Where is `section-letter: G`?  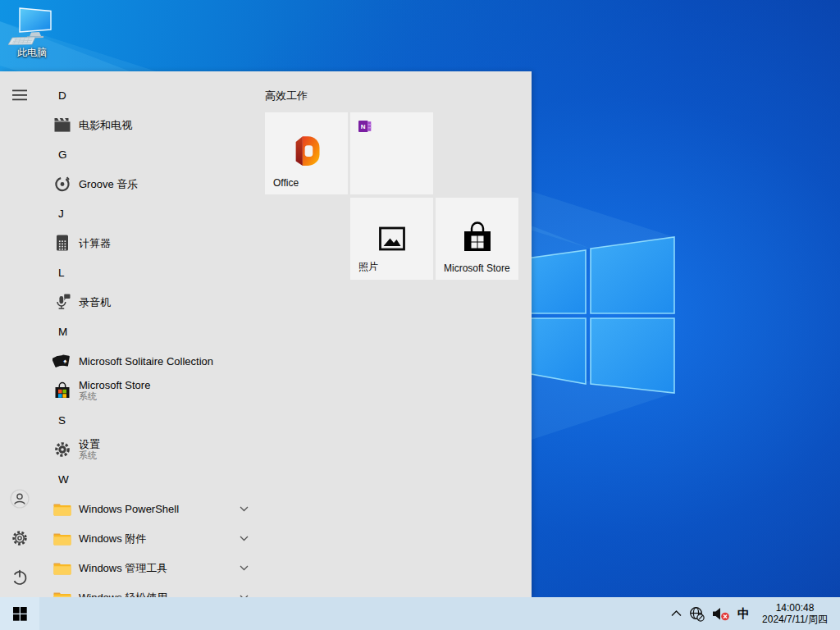 section-letter: G is located at coordinates (151, 154).